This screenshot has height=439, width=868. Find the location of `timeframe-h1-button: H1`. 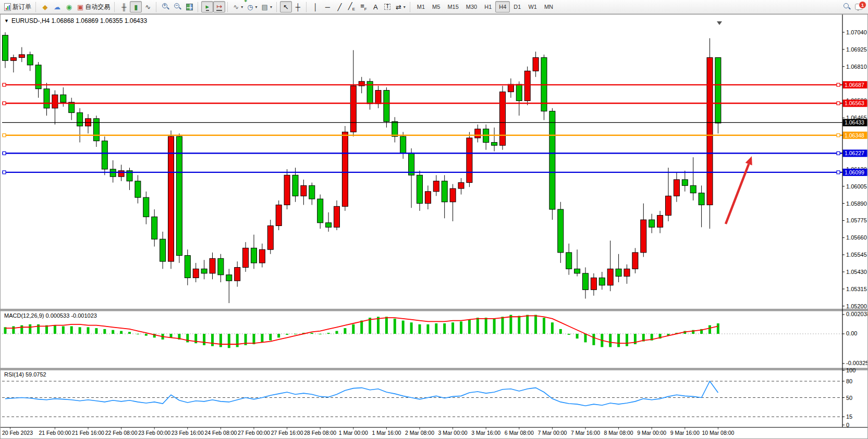

timeframe-h1-button: H1 is located at coordinates (488, 7).